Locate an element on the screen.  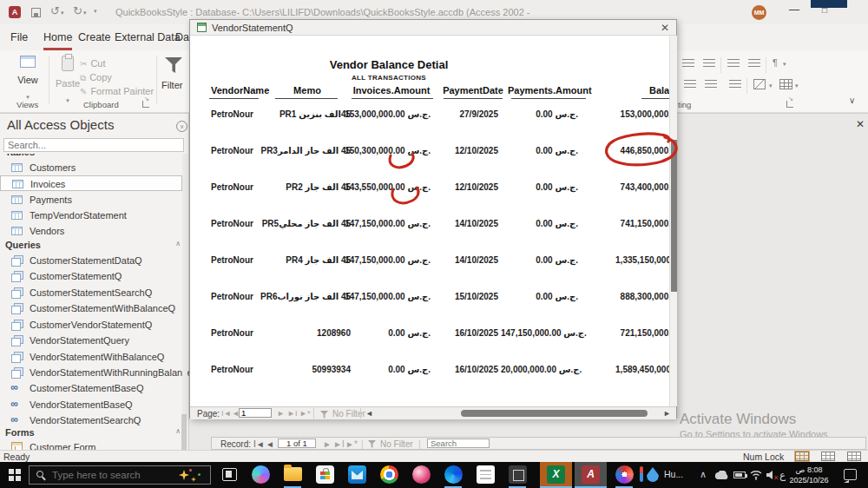
horizontal-scrollbar-thumb is located at coordinates (554, 413).